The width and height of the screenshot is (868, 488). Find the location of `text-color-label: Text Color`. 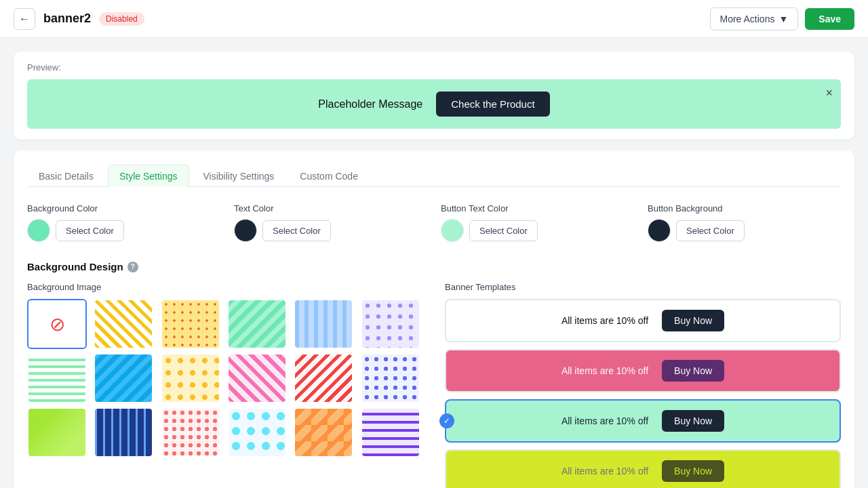

text-color-label: Text Color is located at coordinates (331, 209).